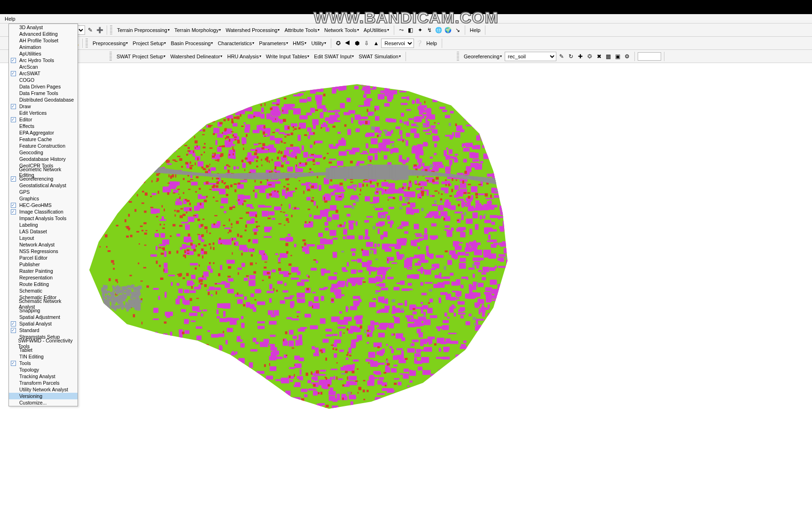  What do you see at coordinates (192, 43) in the screenshot?
I see `basin-proc-menu: Basin Processing▾` at bounding box center [192, 43].